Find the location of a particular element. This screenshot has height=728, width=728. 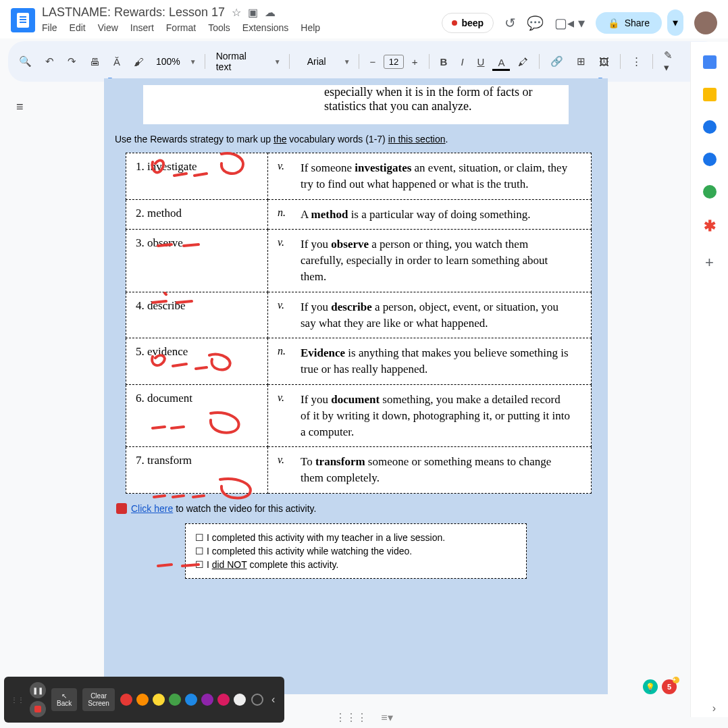

share-button: 🔒 Share is located at coordinates (629, 23).